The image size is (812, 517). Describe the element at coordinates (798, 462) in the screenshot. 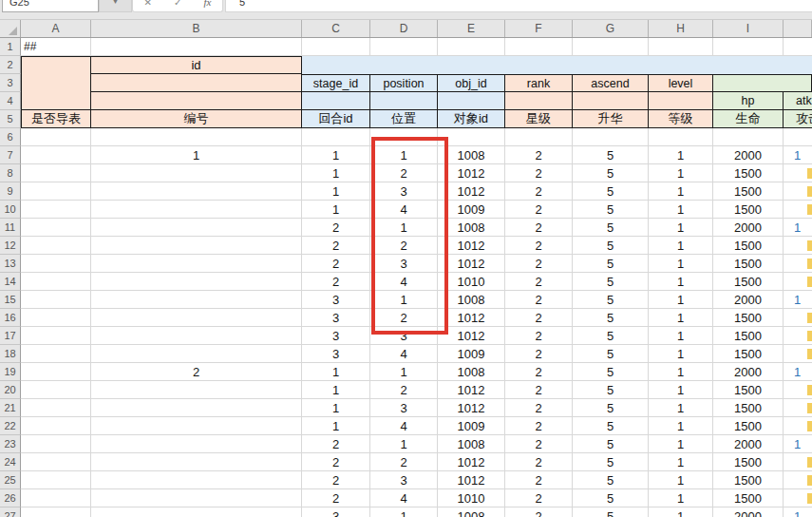

I see `cell-J24` at that location.